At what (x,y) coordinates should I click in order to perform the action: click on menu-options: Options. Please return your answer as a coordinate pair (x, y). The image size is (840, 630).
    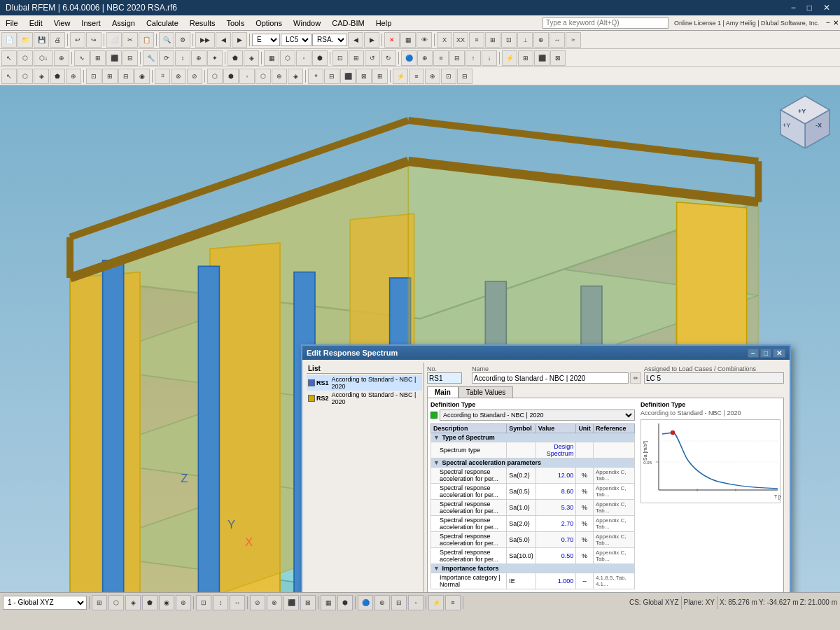
    Looking at the image, I should click on (269, 23).